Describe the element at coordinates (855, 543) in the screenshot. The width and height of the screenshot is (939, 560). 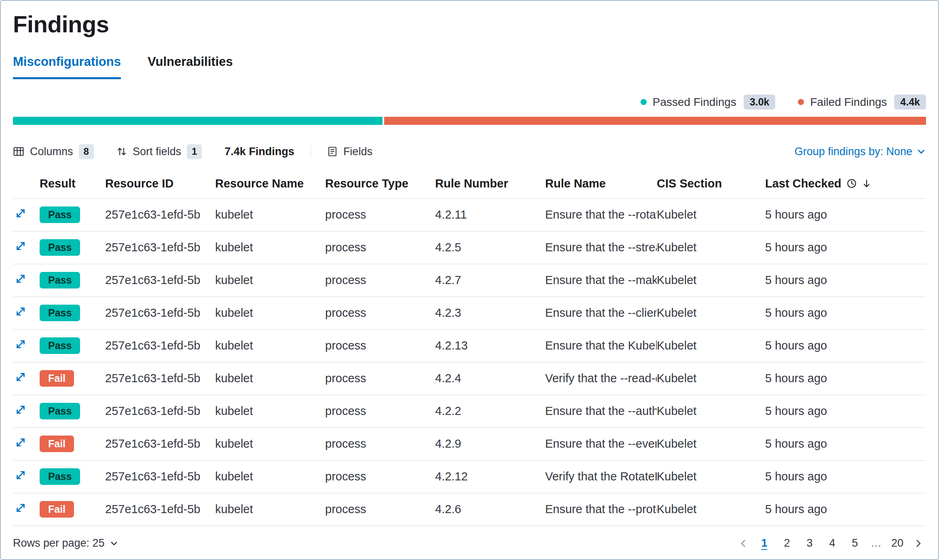
I see `page-number-5: 5` at that location.